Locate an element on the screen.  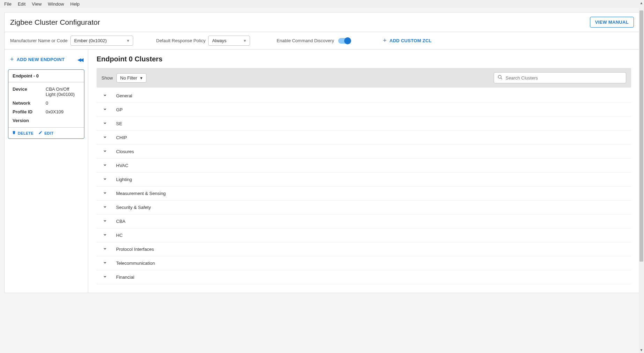
cluster-label: Lighting is located at coordinates (124, 179).